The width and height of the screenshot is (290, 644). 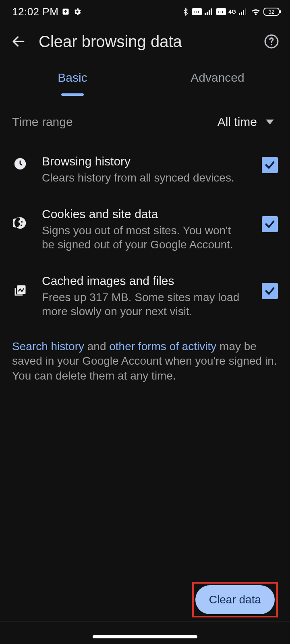 What do you see at coordinates (145, 357) in the screenshot?
I see `info-text: Search history and other forms of activi…` at bounding box center [145, 357].